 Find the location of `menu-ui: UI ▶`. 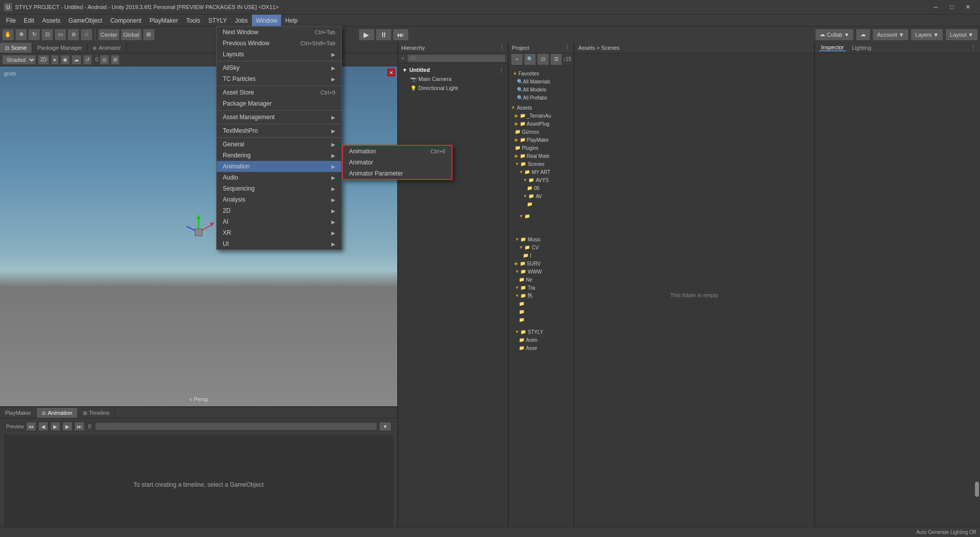

menu-ui: UI ▶ is located at coordinates (279, 244).